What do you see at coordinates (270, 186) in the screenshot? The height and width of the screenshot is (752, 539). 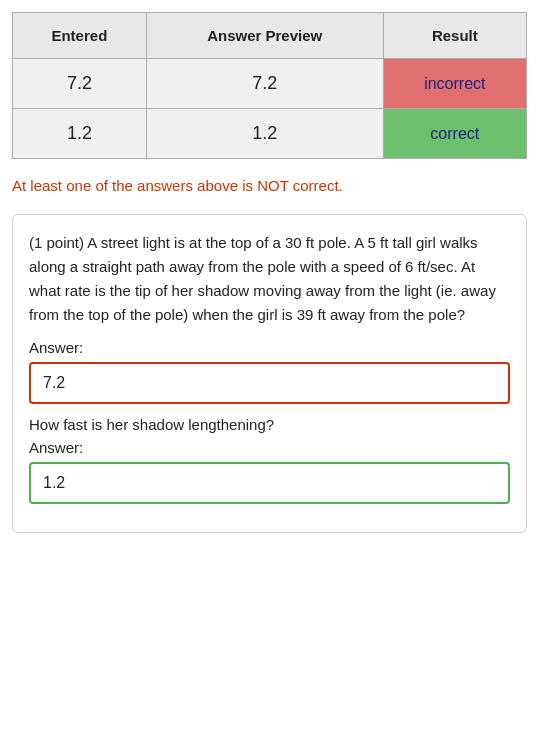 I see `error-message: At least one of the answers above is NOT…` at bounding box center [270, 186].